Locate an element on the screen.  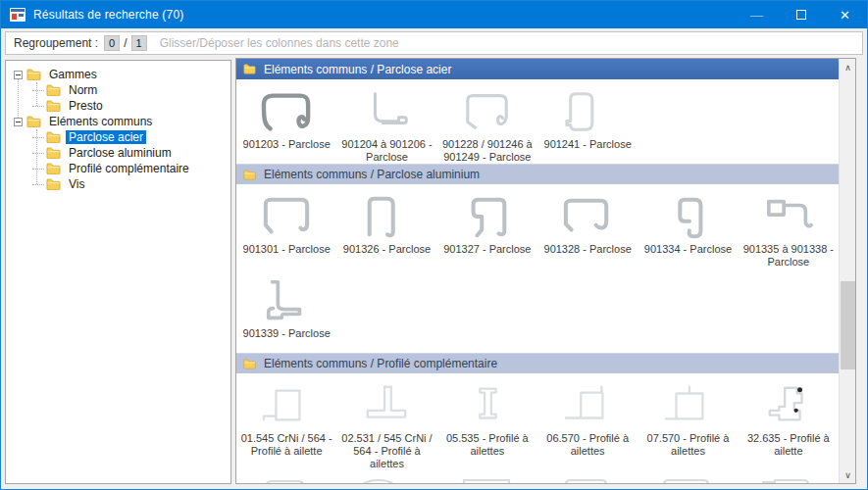
result-item: 901241 - Parclose is located at coordinates (587, 124).